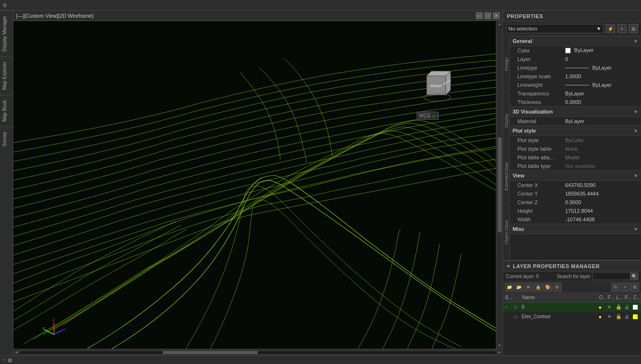 The image size is (641, 364). What do you see at coordinates (479, 16) in the screenshot?
I see `viewport-minimize-btn: —` at bounding box center [479, 16].